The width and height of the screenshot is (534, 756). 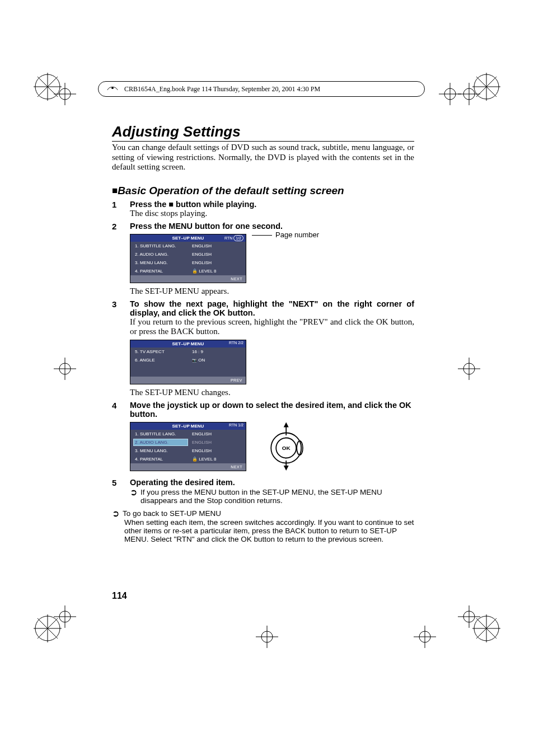 I want to click on text: button while playing., so click(x=215, y=204).